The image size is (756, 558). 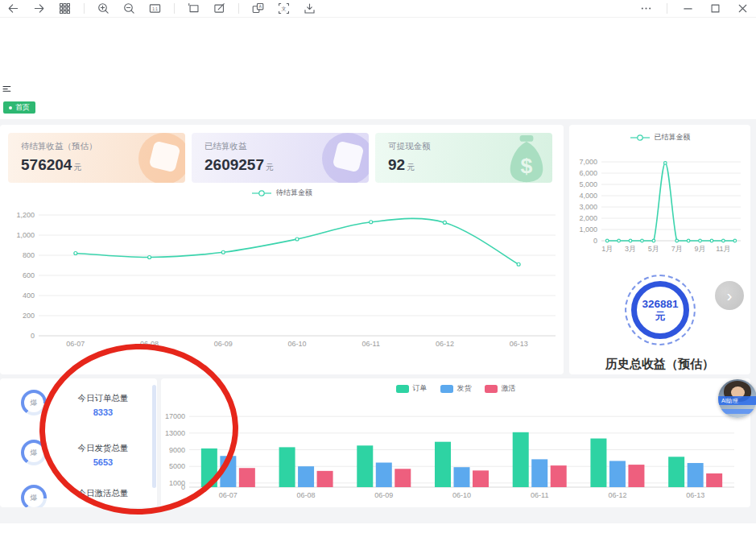 I want to click on stats-scrollbar, so click(x=155, y=436).